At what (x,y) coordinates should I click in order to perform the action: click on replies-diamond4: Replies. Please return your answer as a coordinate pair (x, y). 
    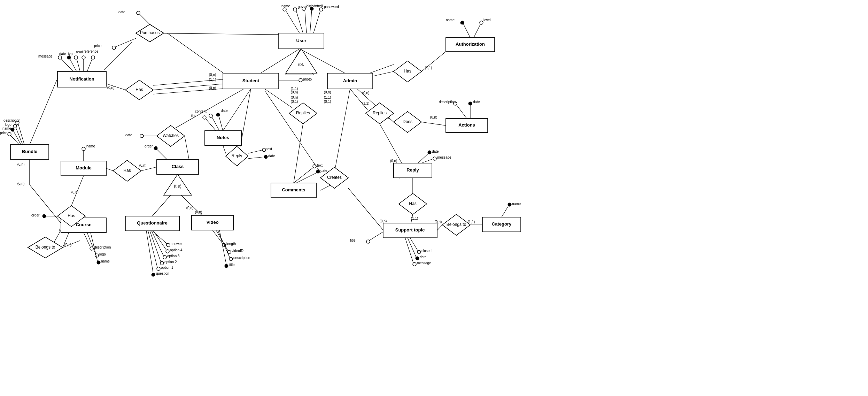
    Looking at the image, I should click on (380, 113).